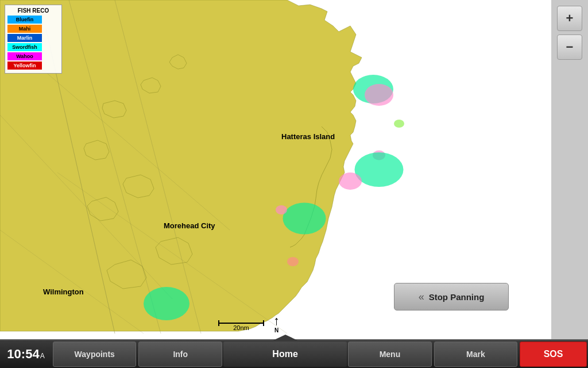 The height and width of the screenshot is (368, 588). Describe the element at coordinates (33, 39) in the screenshot. I see `legend: FISH RECO Bluefin Mahi Marlin Swordfish …` at that location.